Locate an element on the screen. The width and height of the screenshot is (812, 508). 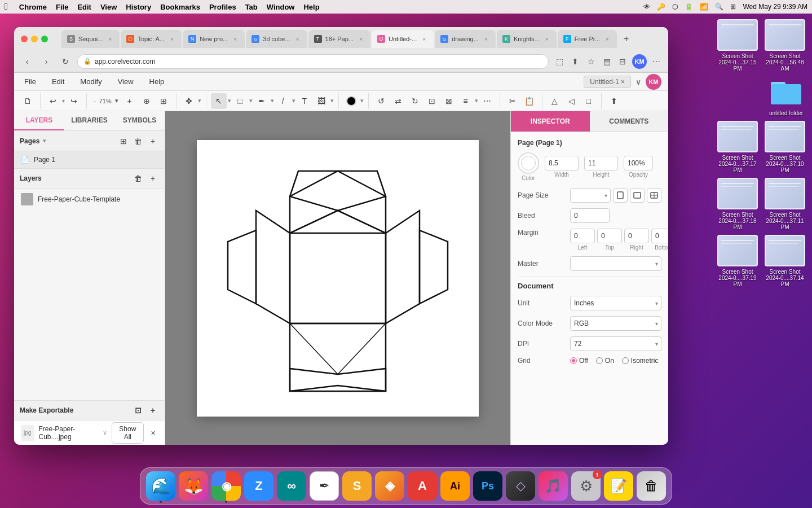
app-menu-help: Help is located at coordinates (157, 81).